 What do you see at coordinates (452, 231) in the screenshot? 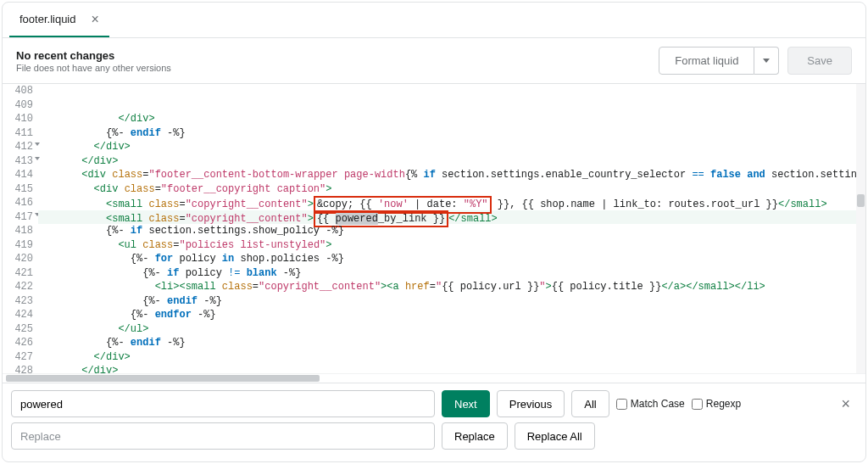
I see `code-line: {%- if section.settings.show_policy -%}` at bounding box center [452, 231].